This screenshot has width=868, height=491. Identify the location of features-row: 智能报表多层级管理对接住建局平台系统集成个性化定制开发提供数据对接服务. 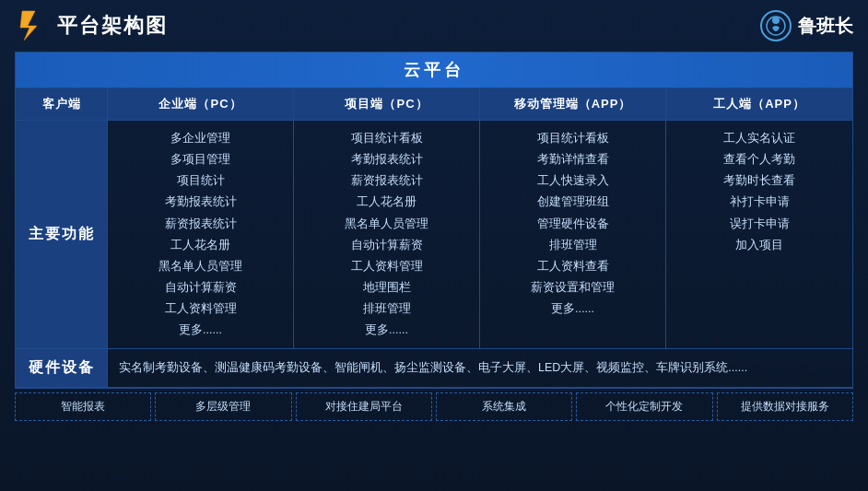
(434, 407).